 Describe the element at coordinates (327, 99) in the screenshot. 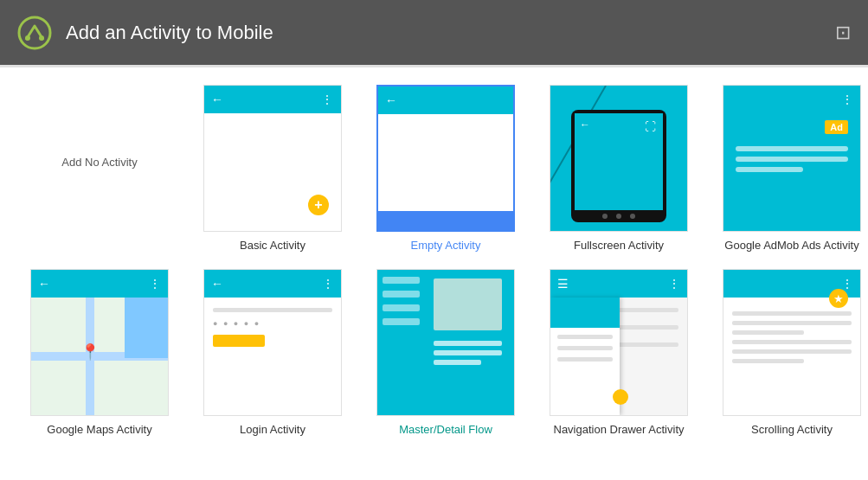

I see `basic-menu-icon: ⋮` at that location.